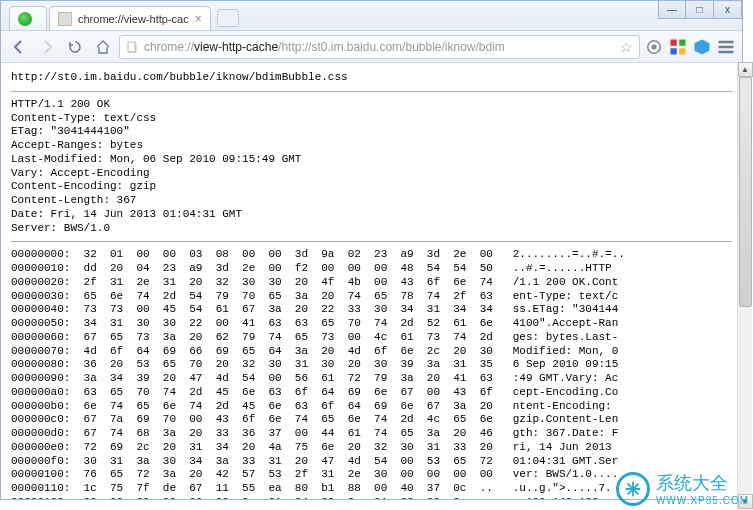 The height and width of the screenshot is (510, 753). What do you see at coordinates (726, 47) in the screenshot?
I see `menu-icon` at bounding box center [726, 47].